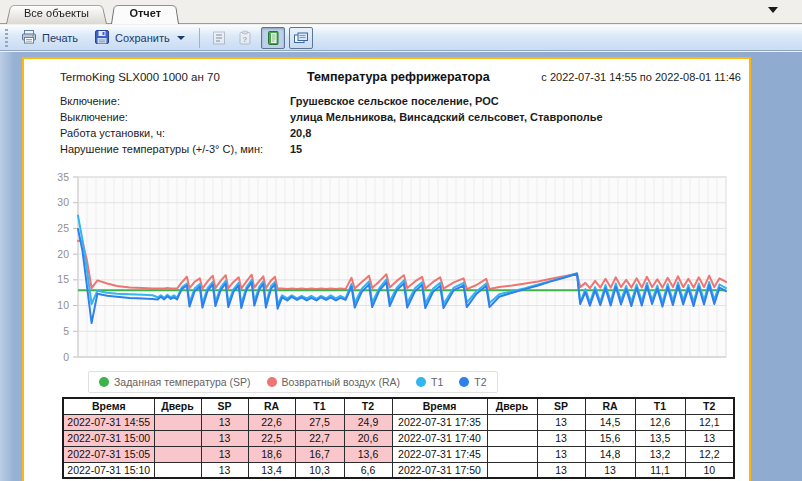  I want to click on table-cell: 12,6, so click(660, 422).